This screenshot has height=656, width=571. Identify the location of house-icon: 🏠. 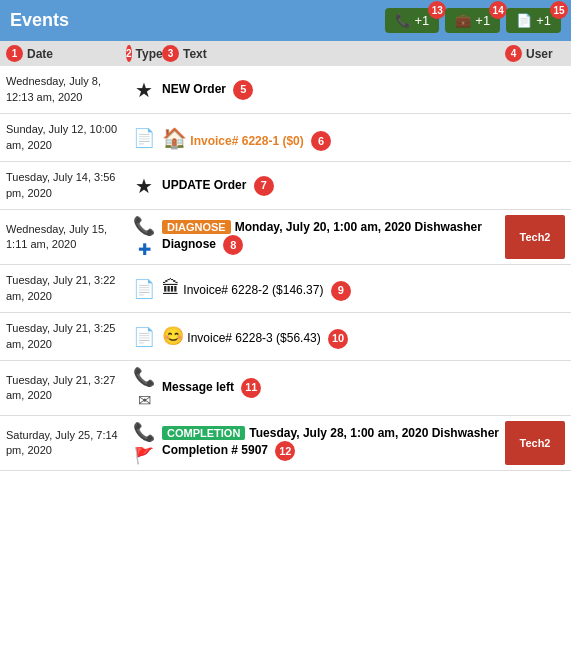
(174, 138).